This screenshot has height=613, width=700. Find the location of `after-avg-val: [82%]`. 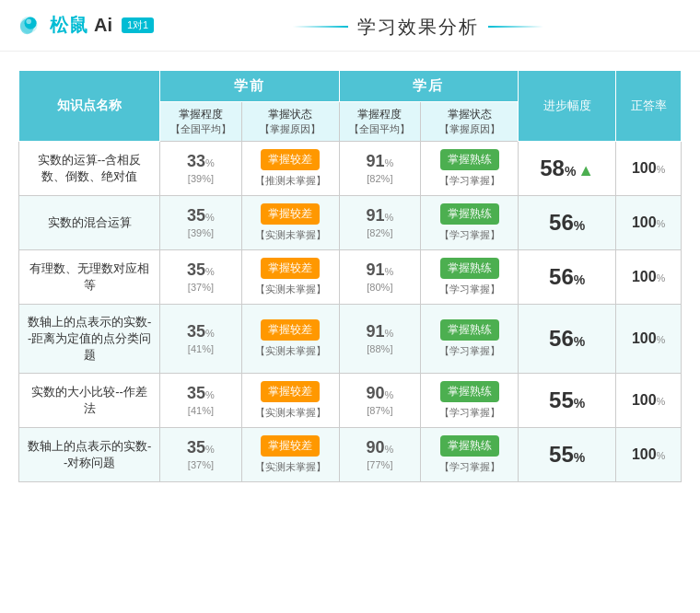

after-avg-val: [82%] is located at coordinates (379, 233).